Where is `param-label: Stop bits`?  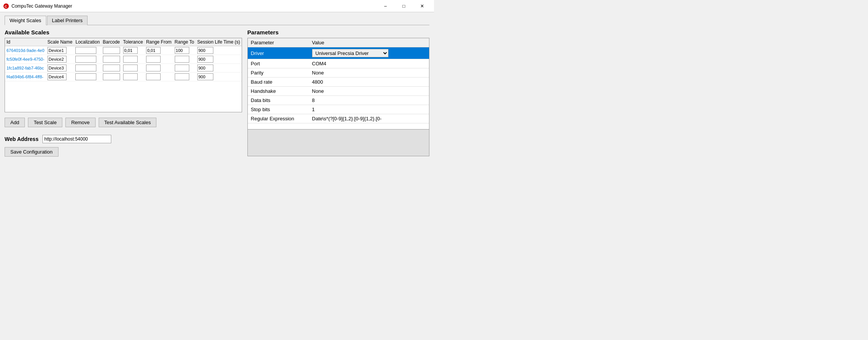 param-label: Stop bits is located at coordinates (278, 110).